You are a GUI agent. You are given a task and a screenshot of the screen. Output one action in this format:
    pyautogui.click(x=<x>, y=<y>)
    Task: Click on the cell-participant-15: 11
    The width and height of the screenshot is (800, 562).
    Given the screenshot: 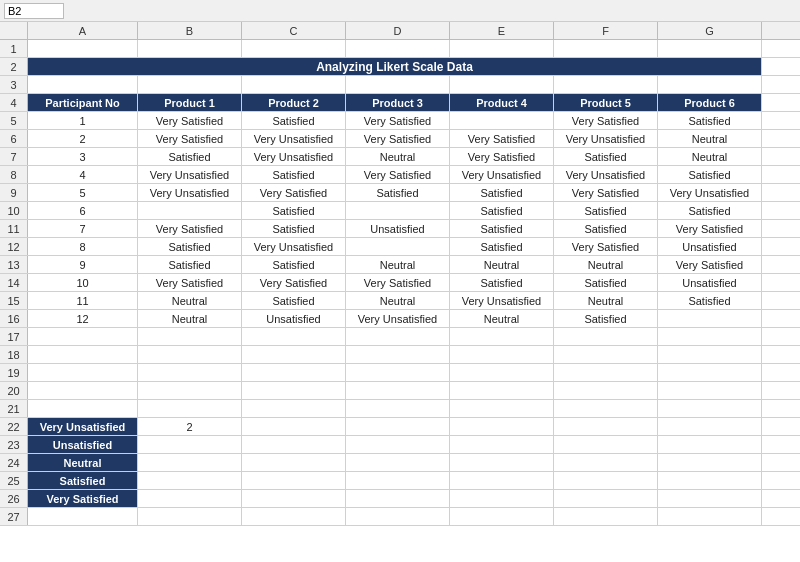 What is the action you would take?
    pyautogui.click(x=83, y=300)
    